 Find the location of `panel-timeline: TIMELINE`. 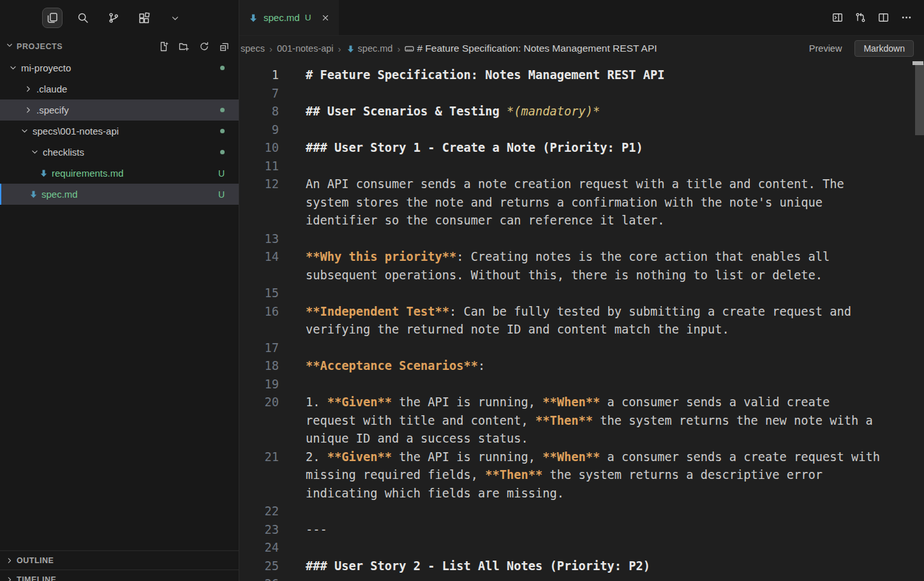

panel-timeline: TIMELINE is located at coordinates (119, 575).